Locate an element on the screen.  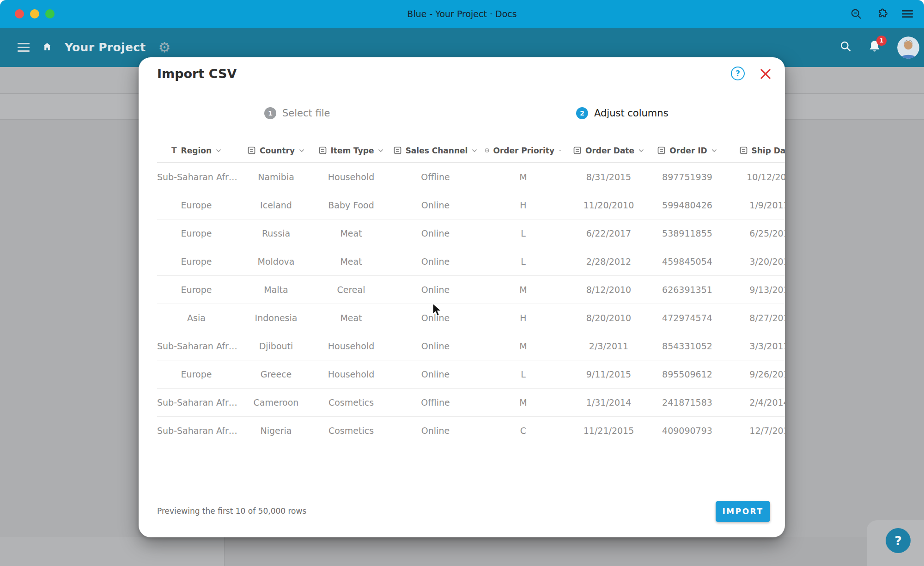
column-header-country: Country is located at coordinates (276, 151).